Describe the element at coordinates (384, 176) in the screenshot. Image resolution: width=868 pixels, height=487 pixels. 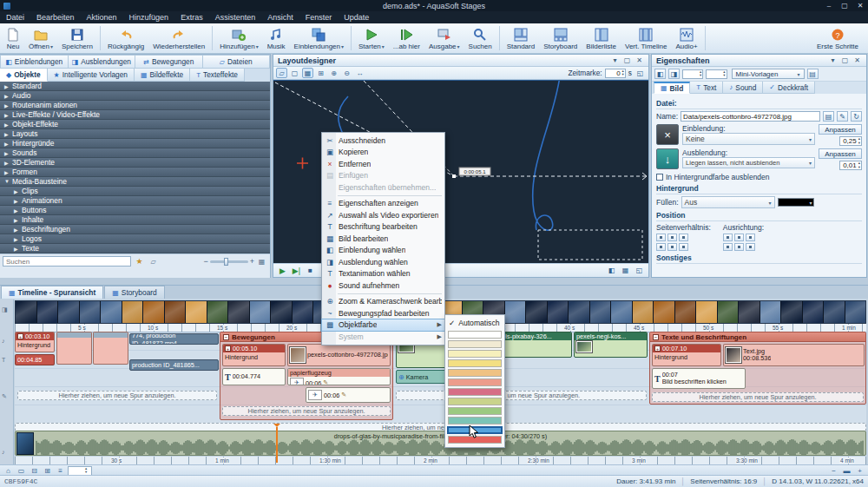
I see `context-menu-item-einf-gen: ▤Einfügen` at that location.